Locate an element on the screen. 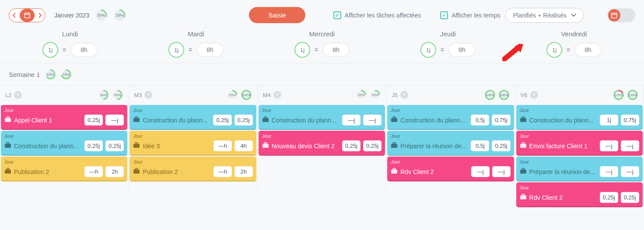 This screenshot has height=230, width=644. task-card: JourIdée 3—h4h is located at coordinates (192, 143).